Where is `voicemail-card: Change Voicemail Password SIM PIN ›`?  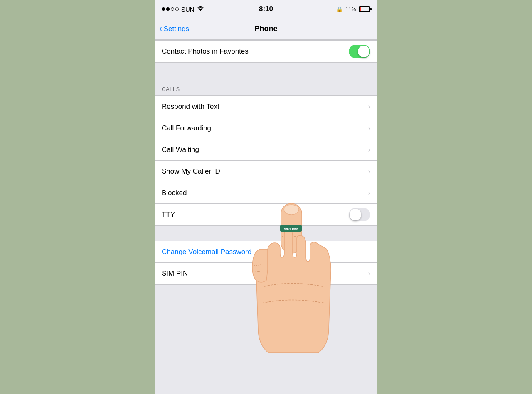
voicemail-card: Change Voicemail Password SIM PIN › is located at coordinates (266, 263).